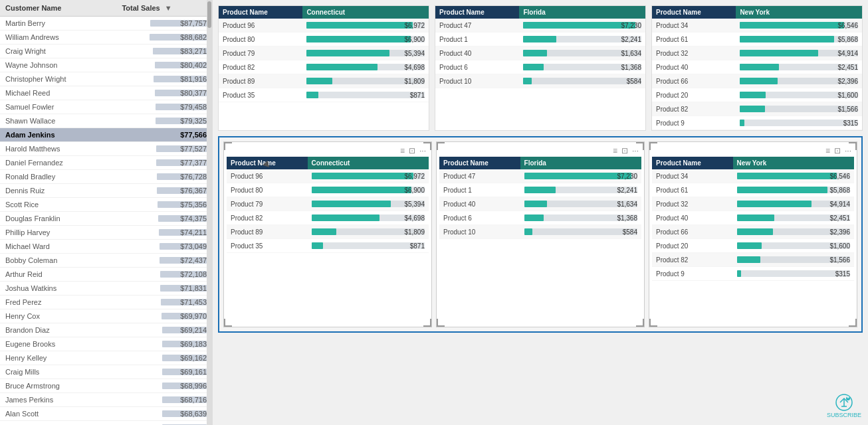 Image resolution: width=868 pixels, height=425 pixels. I want to click on customer-sales-cell: $80,402, so click(164, 65).